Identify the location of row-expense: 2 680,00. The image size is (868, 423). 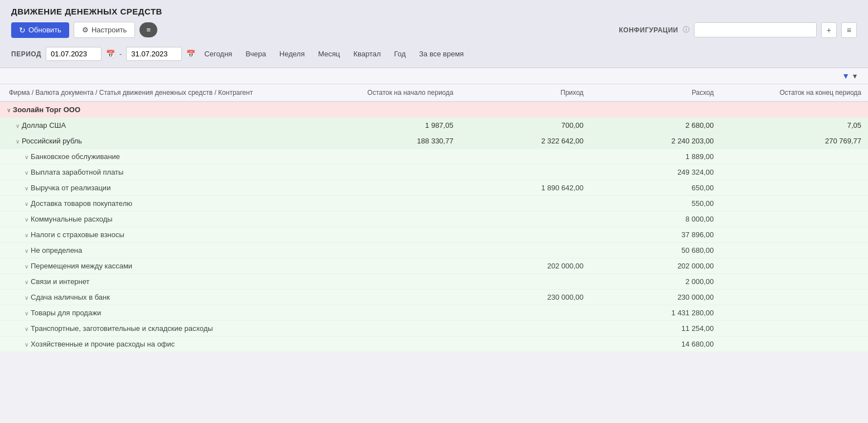
(655, 126).